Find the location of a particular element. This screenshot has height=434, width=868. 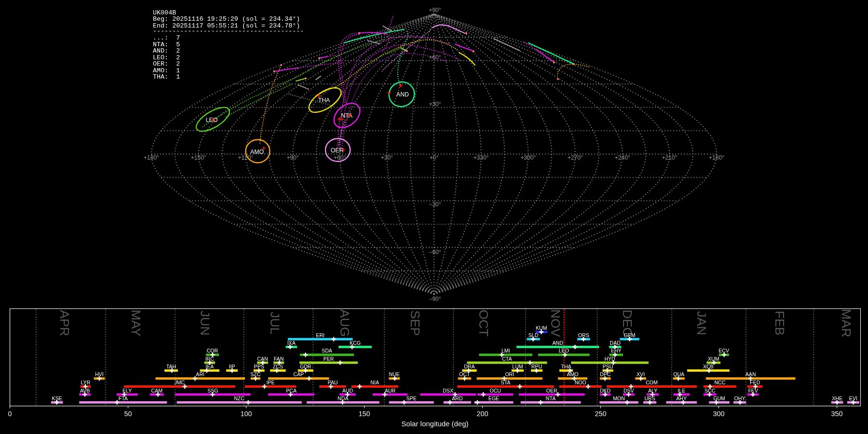

svg-text: +330° is located at coordinates (481, 158).